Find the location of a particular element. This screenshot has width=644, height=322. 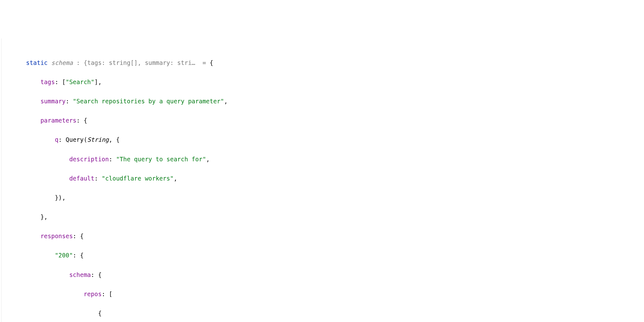

code-line: q: Query(String, { is located at coordinates (323, 140).